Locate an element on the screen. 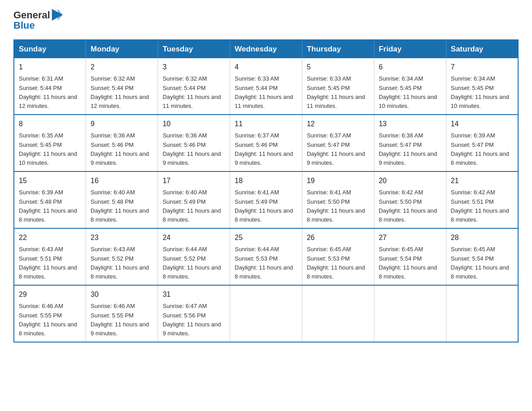 The image size is (532, 411). calendar-day-cell: 7 Sunrise: 6:34 AMSunset: 5:45 PMDayligh… is located at coordinates (482, 86).